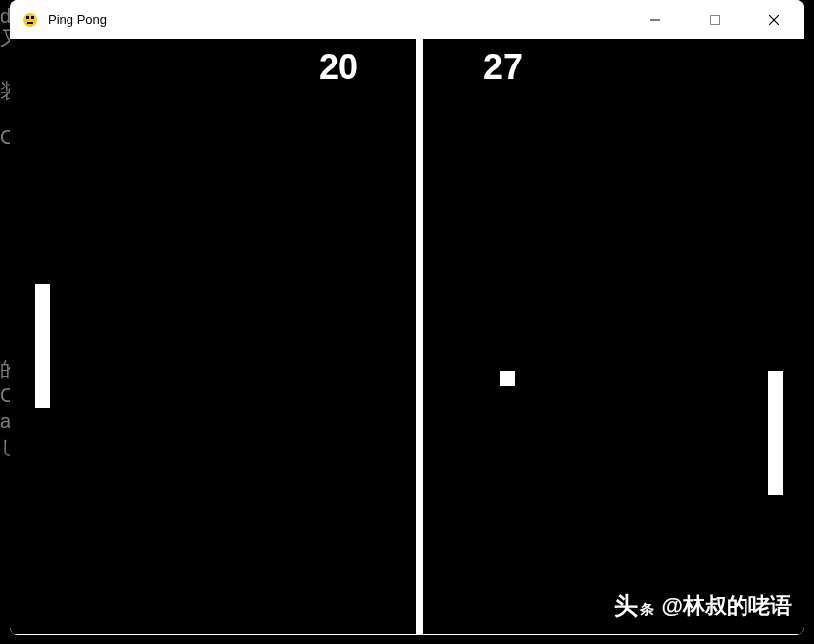 The height and width of the screenshot is (644, 814). What do you see at coordinates (776, 433) in the screenshot?
I see `paddle-right` at bounding box center [776, 433].